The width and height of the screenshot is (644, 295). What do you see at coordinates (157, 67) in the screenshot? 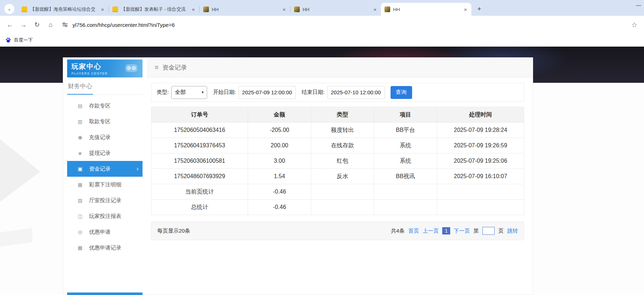
I see `hamburger-icon: ≡` at bounding box center [157, 67].